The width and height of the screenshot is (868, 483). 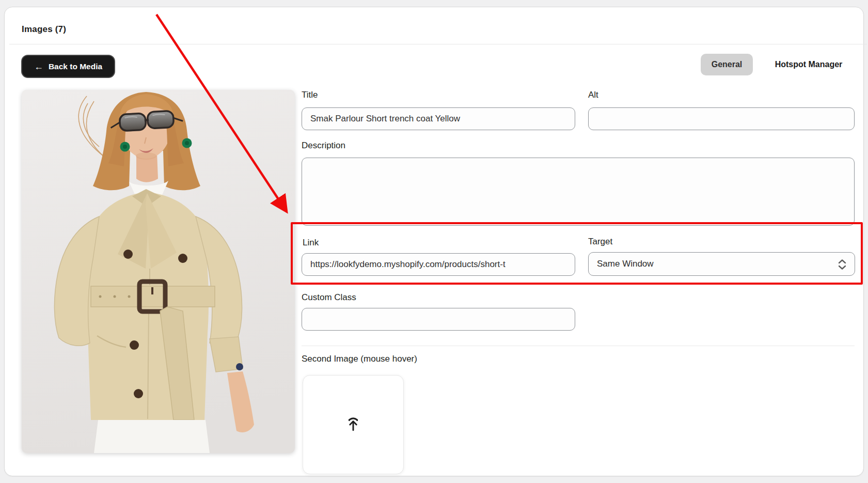 What do you see at coordinates (359, 359) in the screenshot?
I see `second-image-label: Second Image (mouse hover)` at bounding box center [359, 359].